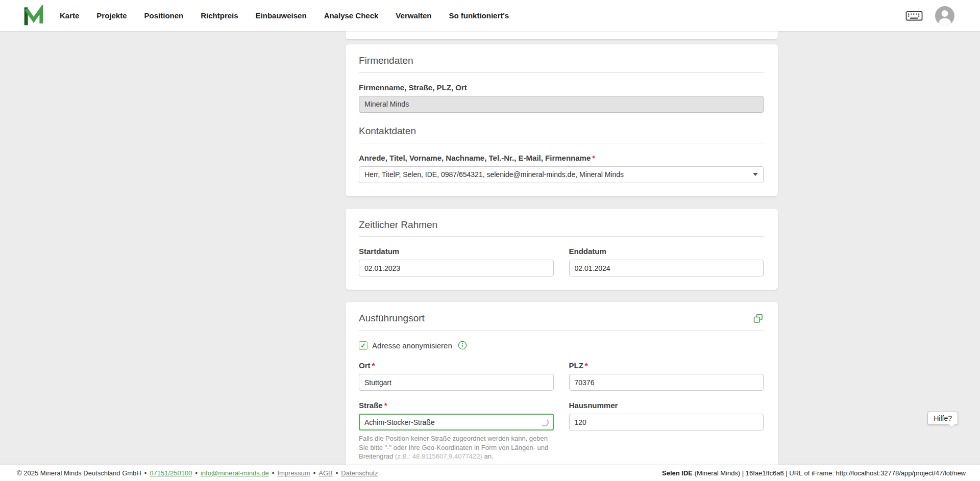  What do you see at coordinates (667, 371) in the screenshot?
I see `field-plz: PLZ*` at bounding box center [667, 371].